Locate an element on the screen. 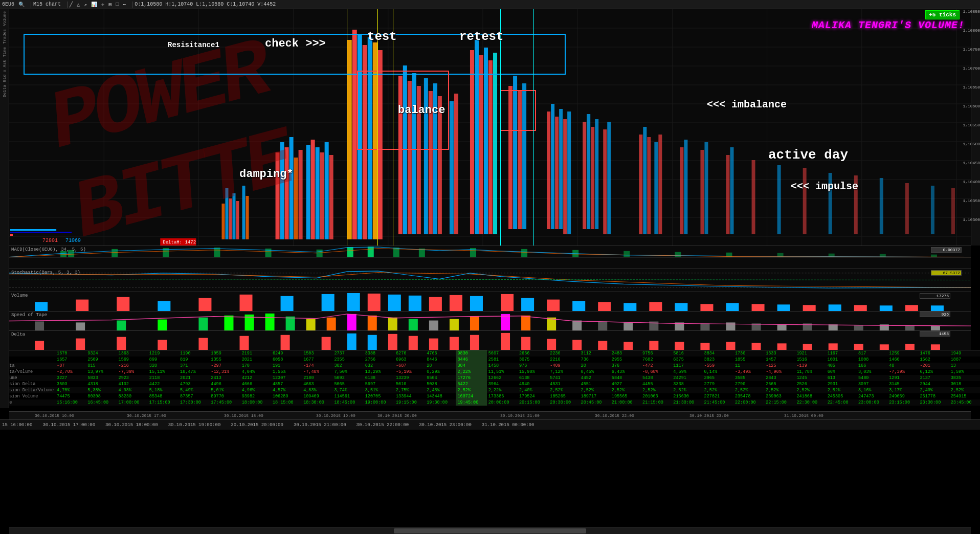 The width and height of the screenshot is (980, 534). draw-arrow-icon: ↗ is located at coordinates (85, 5).